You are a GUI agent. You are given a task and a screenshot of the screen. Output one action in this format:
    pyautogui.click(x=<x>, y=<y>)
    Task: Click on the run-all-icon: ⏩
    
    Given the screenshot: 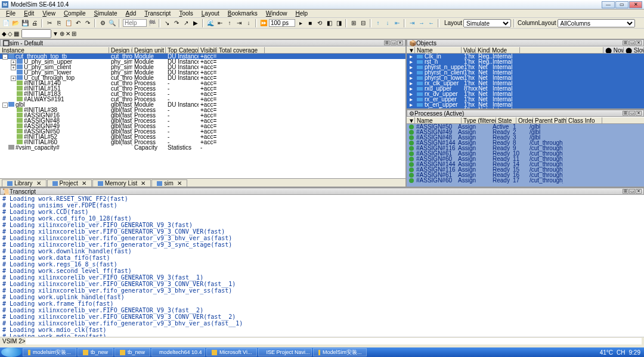 What is the action you would take?
    pyautogui.click(x=264, y=23)
    